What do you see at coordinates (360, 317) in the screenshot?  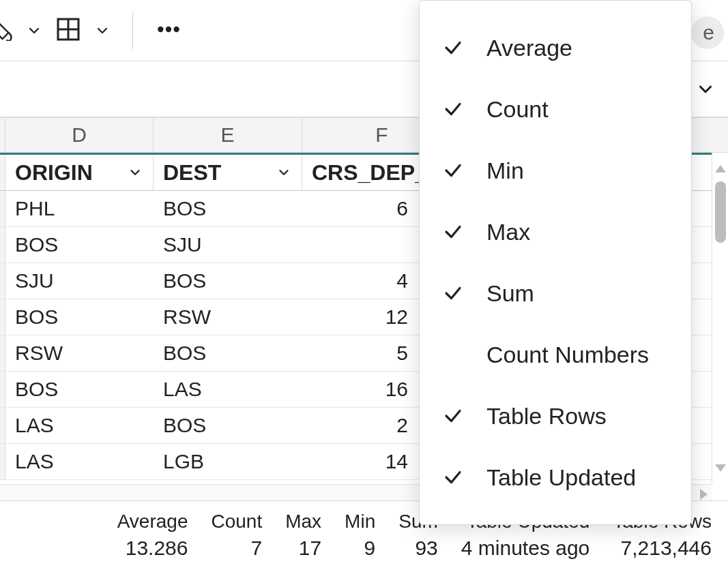 I see `cell-crs: 12` at bounding box center [360, 317].